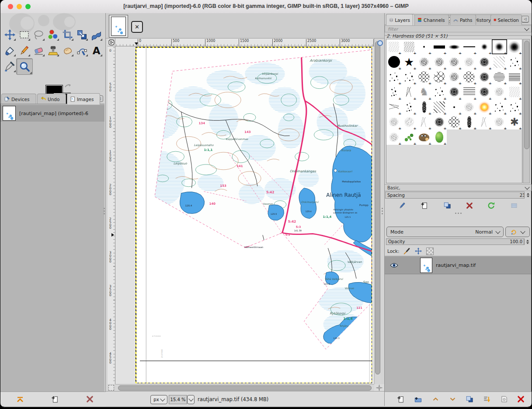 The image size is (532, 409). What do you see at coordinates (469, 47) in the screenshot?
I see `brush-cell-line` at bounding box center [469, 47].